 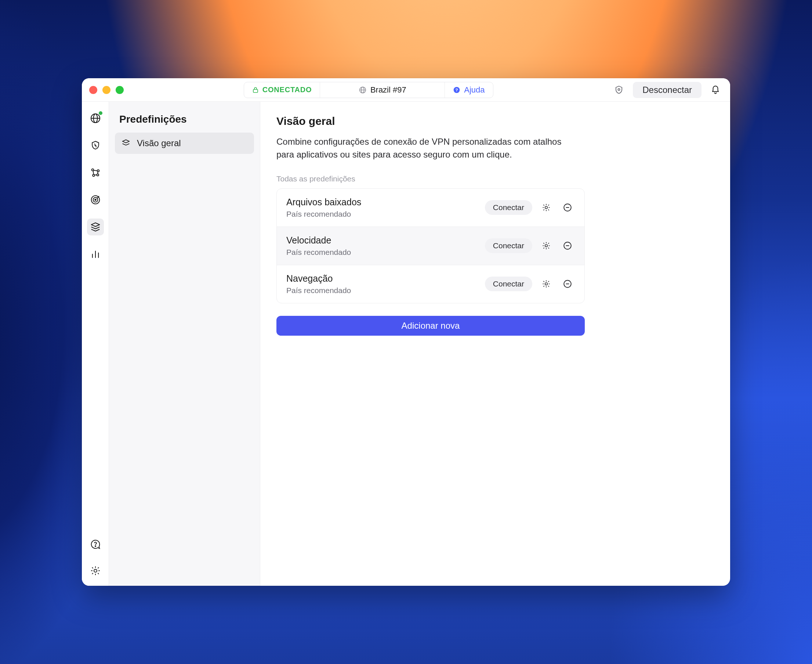 What do you see at coordinates (126, 143) in the screenshot?
I see `layers-icon` at bounding box center [126, 143].